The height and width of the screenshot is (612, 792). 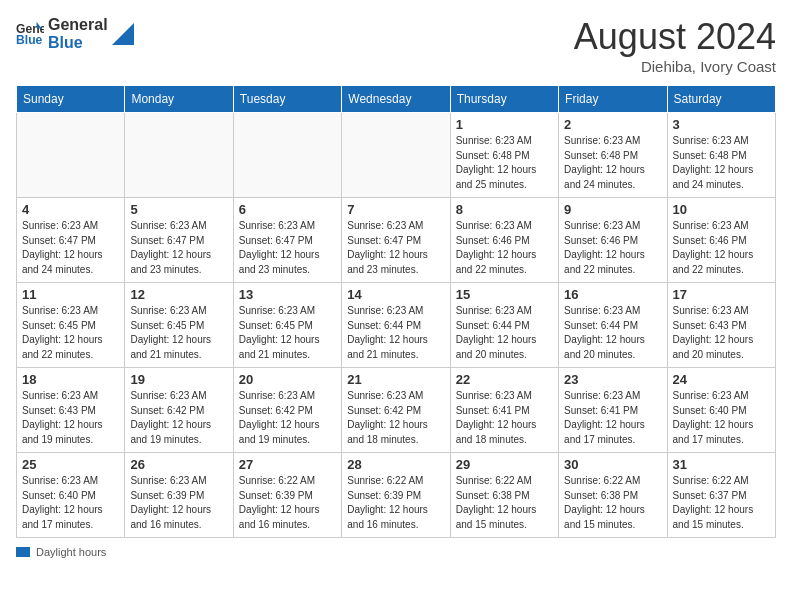 I want to click on day-number: 29, so click(x=504, y=464).